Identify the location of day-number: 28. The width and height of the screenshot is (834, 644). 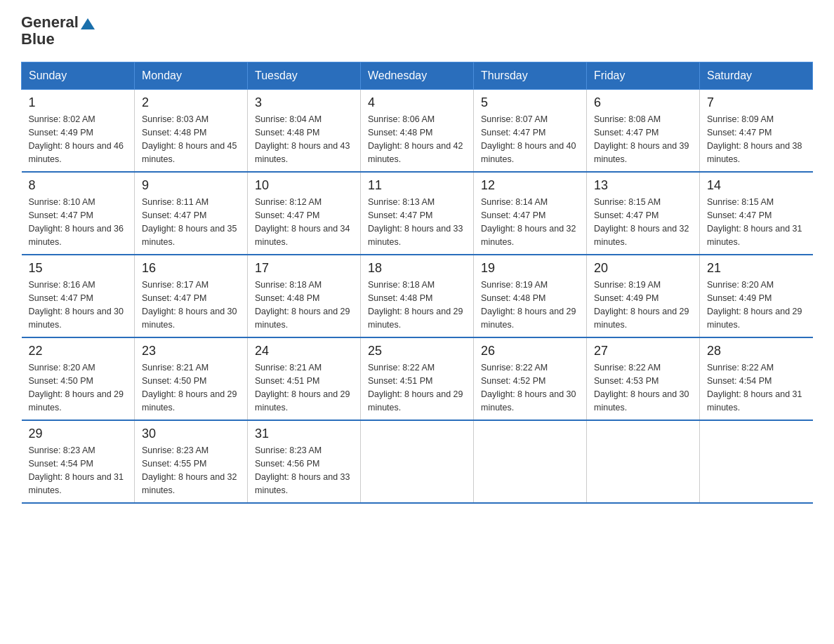
(757, 351).